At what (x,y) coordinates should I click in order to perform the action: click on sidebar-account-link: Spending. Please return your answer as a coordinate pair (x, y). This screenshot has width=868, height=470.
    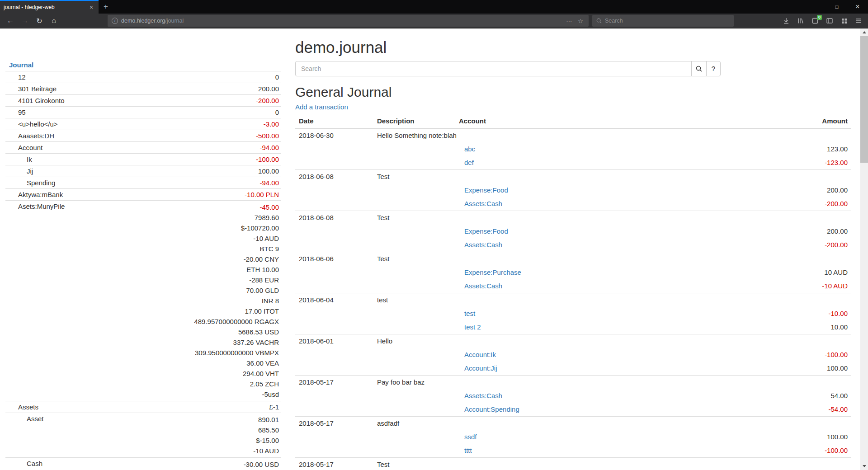
    Looking at the image, I should click on (41, 183).